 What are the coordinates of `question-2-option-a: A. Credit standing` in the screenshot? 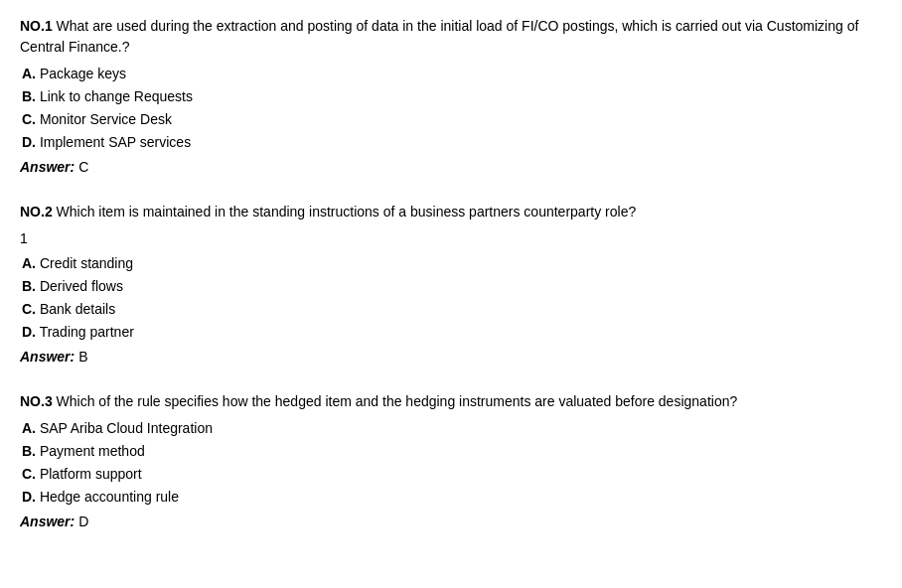 It's located at (451, 264).